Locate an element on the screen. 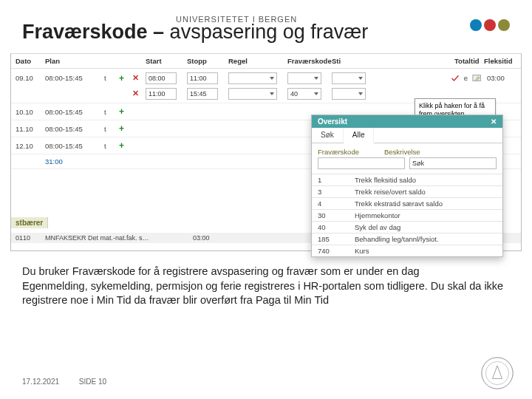 Image resolution: width=532 pixels, height=399 pixels. fkode-table: 1Trekk fleksitid saldo3Trekk reise/overt… is located at coordinates (407, 215).